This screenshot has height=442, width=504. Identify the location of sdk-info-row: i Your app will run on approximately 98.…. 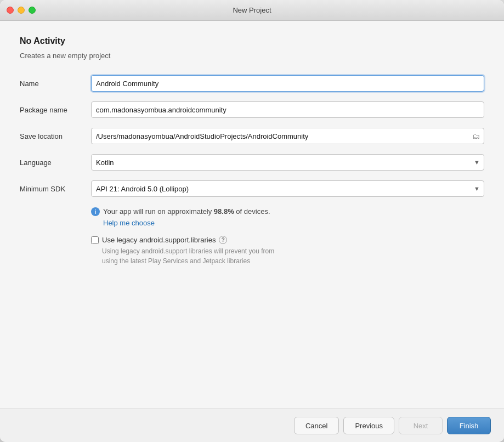
(287, 212).